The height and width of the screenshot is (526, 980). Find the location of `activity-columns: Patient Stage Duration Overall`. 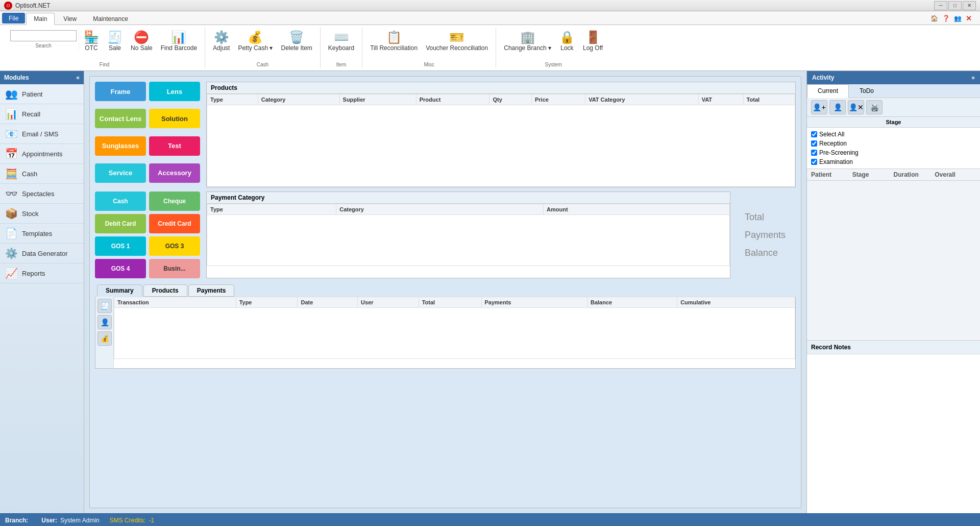

activity-columns: Patient Stage Duration Overall is located at coordinates (893, 175).